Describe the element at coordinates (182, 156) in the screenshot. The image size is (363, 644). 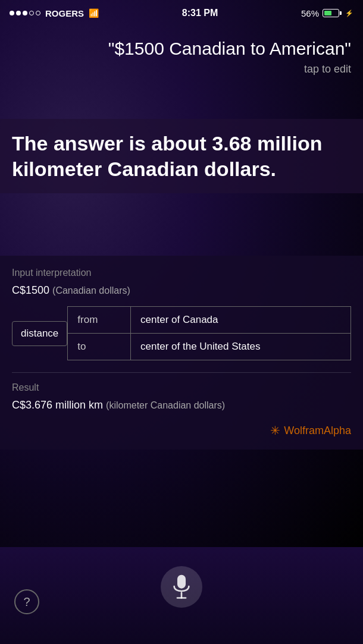
I see `answer-area: The answer is about 3.68 million kilomet…` at that location.